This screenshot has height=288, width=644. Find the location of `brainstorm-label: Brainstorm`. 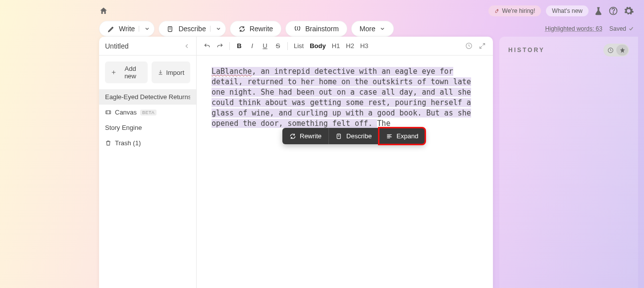

brainstorm-label: Brainstorm is located at coordinates (322, 29).